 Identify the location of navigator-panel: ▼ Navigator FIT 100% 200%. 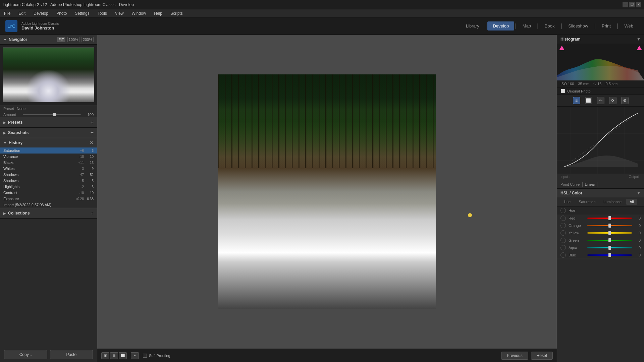
(48, 70).